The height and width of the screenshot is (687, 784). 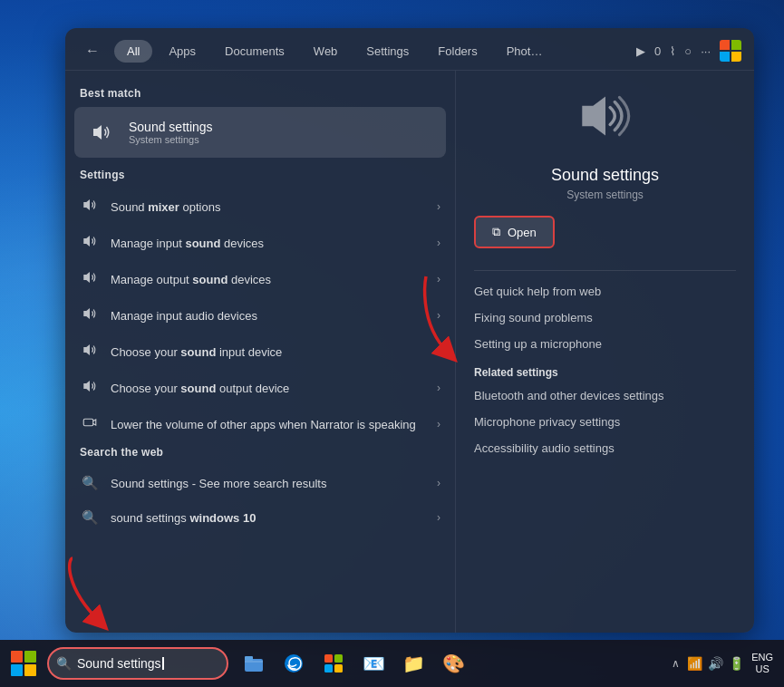 What do you see at coordinates (194, 484) in the screenshot?
I see `web-text-dash: -` at bounding box center [194, 484].